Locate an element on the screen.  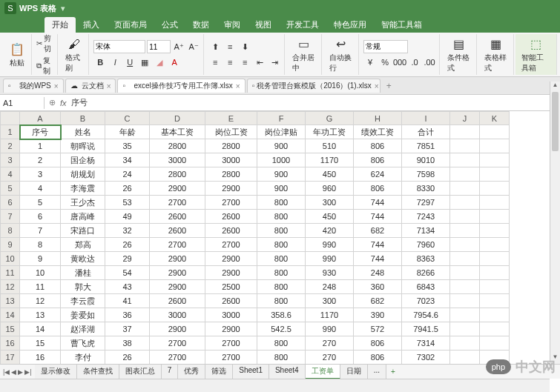
row-header: 5 is located at coordinates (10, 188).